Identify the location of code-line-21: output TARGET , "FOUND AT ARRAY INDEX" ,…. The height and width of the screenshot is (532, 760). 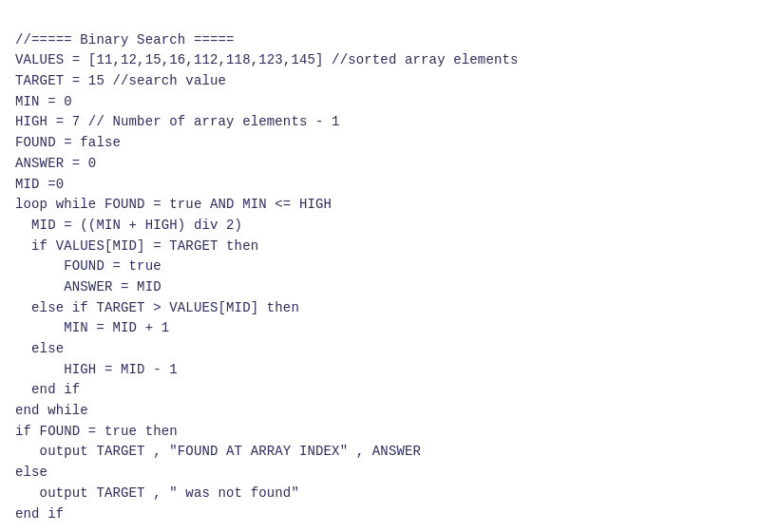
(380, 452).